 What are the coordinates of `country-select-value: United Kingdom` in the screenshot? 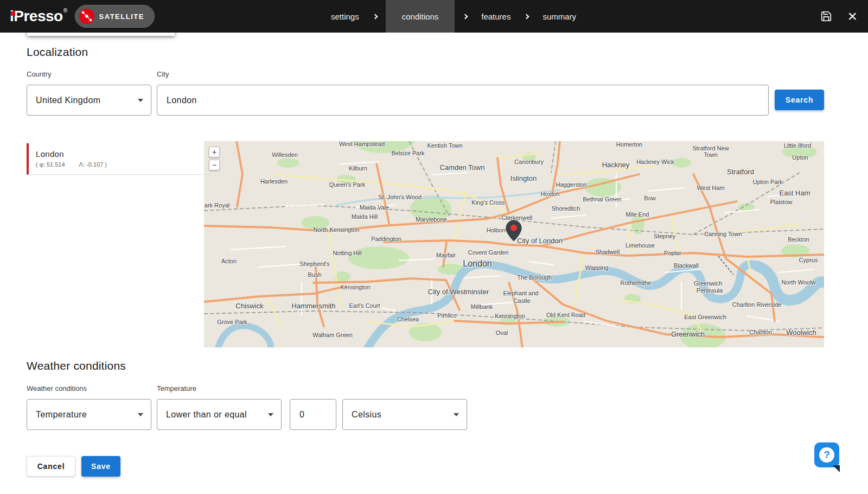 It's located at (68, 100).